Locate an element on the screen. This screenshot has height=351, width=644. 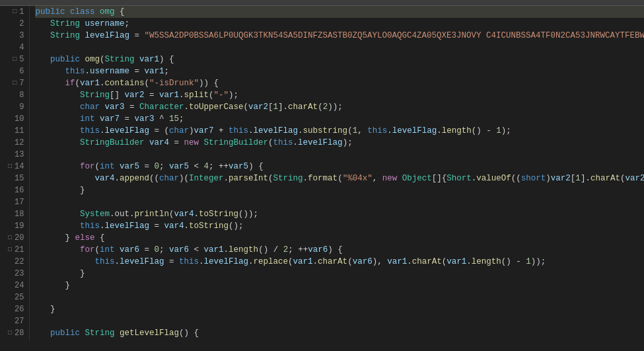
line-number: 24 is located at coordinates (15, 286).